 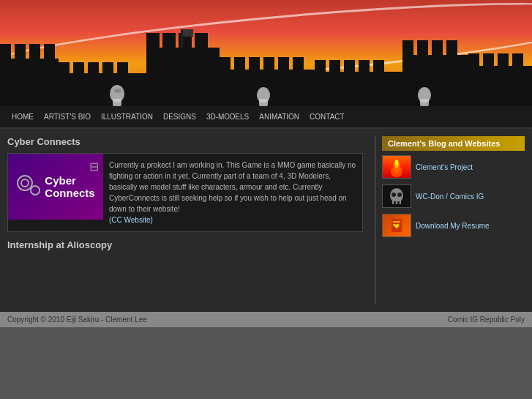 What do you see at coordinates (67, 117) in the screenshot?
I see `nav-artists-bio: ARTIST'S BIO` at bounding box center [67, 117].